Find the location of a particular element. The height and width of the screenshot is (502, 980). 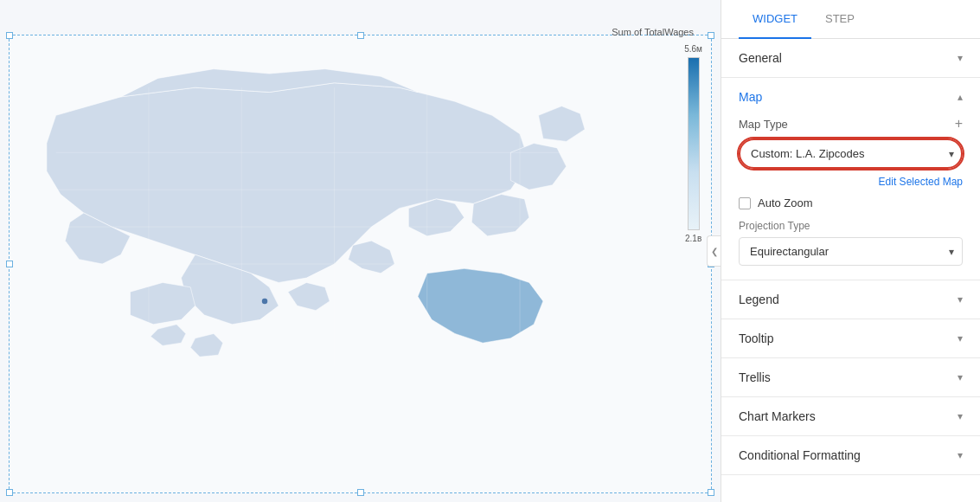

map-type-row: Map Type + is located at coordinates (851, 124).